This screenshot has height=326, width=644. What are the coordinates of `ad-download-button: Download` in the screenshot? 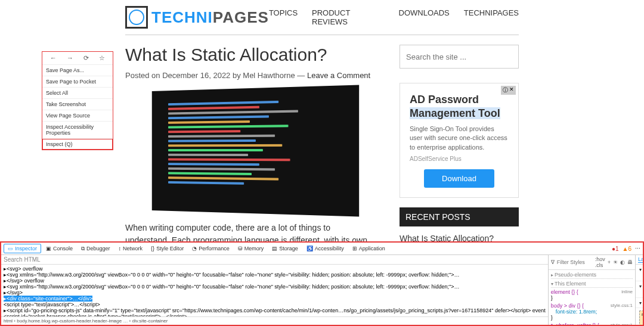 It's located at (459, 179).